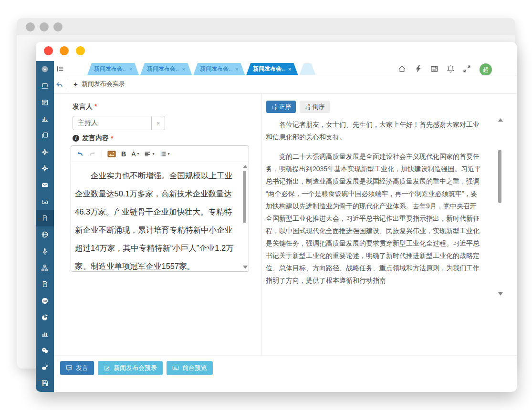  What do you see at coordinates (76, 138) in the screenshot?
I see `info-icon: i` at bounding box center [76, 138].